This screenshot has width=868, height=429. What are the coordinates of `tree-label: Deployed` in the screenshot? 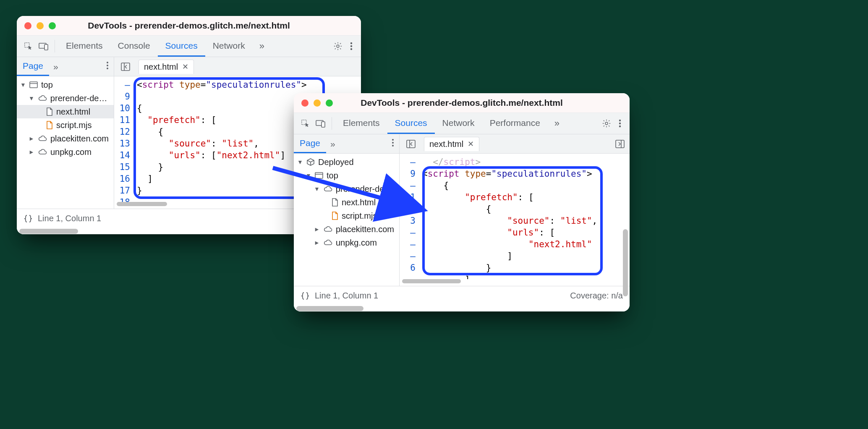 It's located at (336, 162).